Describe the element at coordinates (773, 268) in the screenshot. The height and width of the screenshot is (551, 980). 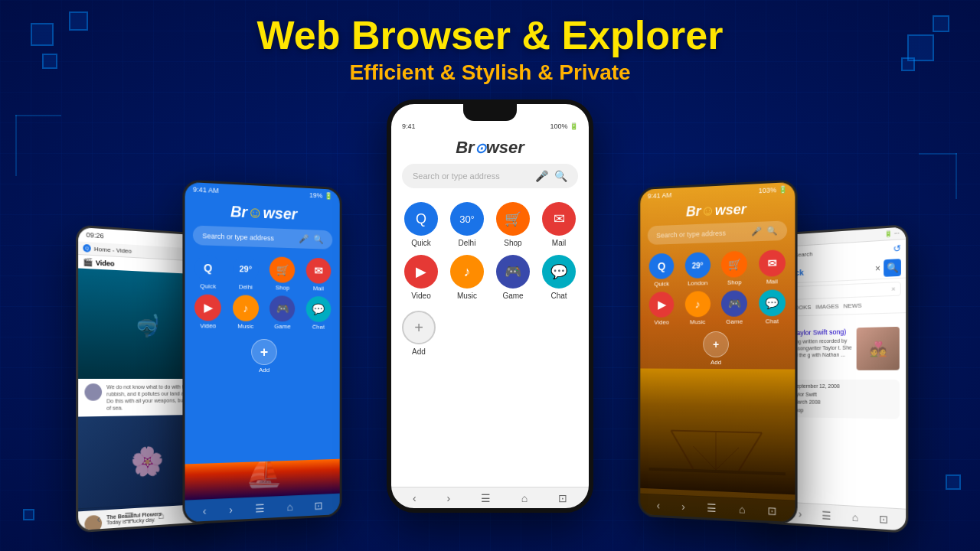
I see `right-icon-mail: ✉ Mail` at that location.